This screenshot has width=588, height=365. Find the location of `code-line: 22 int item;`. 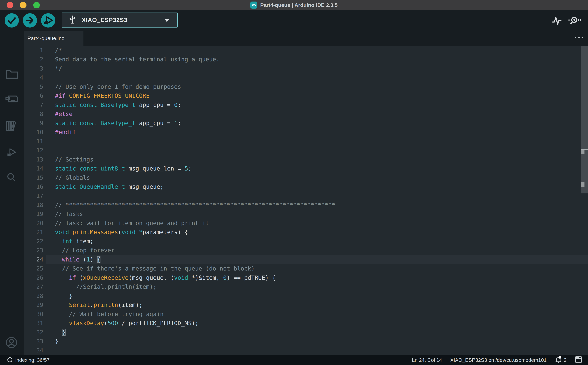

code-line: 22 int item; is located at coordinates (306, 241).